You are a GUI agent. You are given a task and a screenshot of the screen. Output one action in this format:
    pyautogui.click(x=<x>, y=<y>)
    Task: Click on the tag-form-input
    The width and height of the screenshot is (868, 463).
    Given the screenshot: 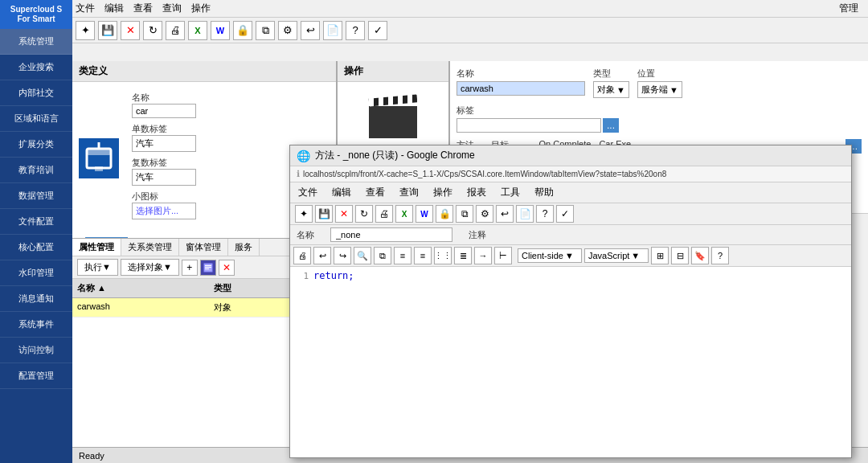 What is the action you would take?
    pyautogui.click(x=529, y=125)
    